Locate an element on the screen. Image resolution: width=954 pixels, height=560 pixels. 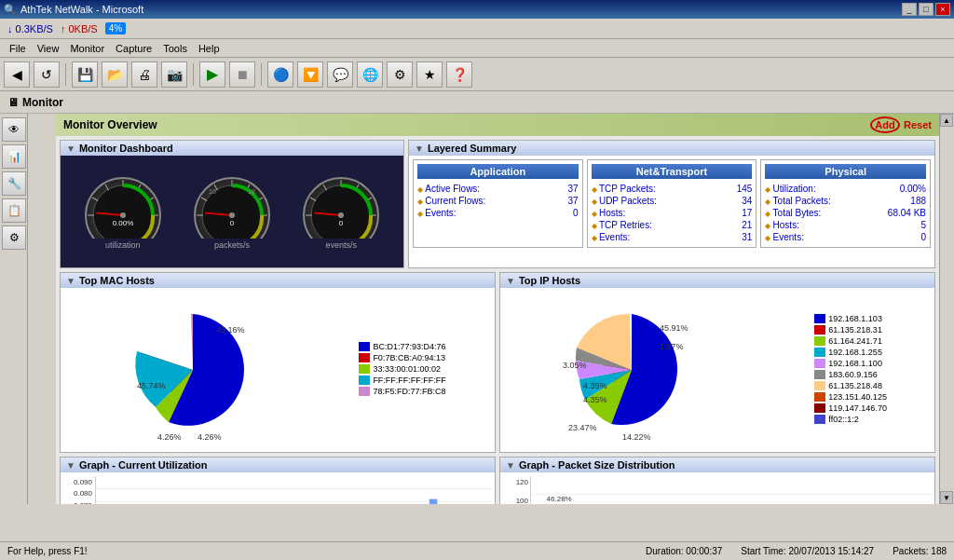
phys-row-1: Total Packets: 188 is located at coordinates (846, 201).